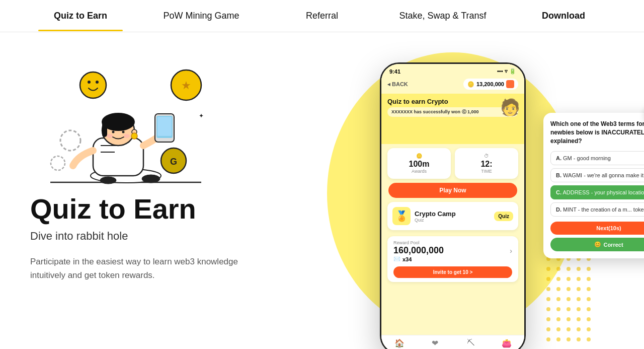  I want to click on quiz-option-d: D. MINT - the creation of a m... token, so click(597, 210).